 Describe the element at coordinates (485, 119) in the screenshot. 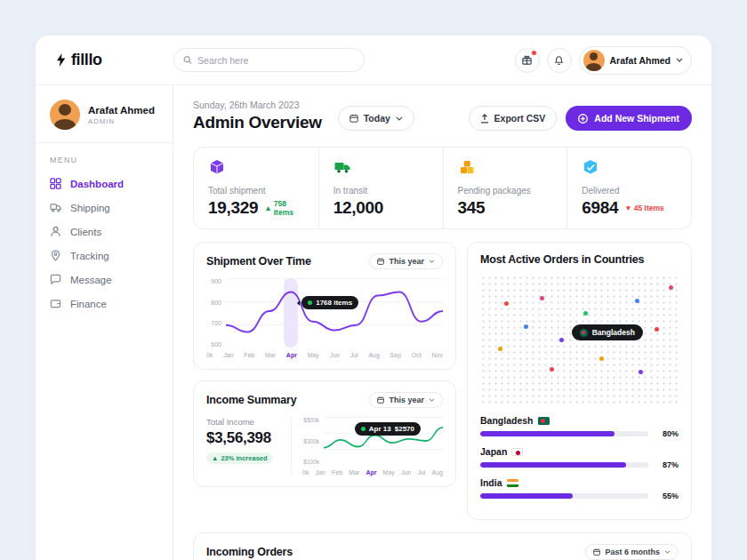

I see `export-icon` at that location.